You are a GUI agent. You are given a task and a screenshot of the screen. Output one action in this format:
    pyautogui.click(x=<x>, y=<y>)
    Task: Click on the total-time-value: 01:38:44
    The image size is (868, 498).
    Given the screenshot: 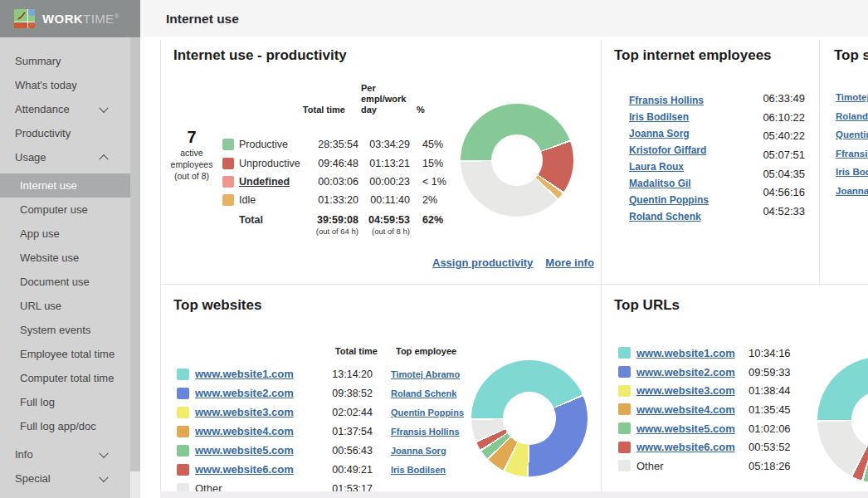 What is the action you would take?
    pyautogui.click(x=770, y=390)
    